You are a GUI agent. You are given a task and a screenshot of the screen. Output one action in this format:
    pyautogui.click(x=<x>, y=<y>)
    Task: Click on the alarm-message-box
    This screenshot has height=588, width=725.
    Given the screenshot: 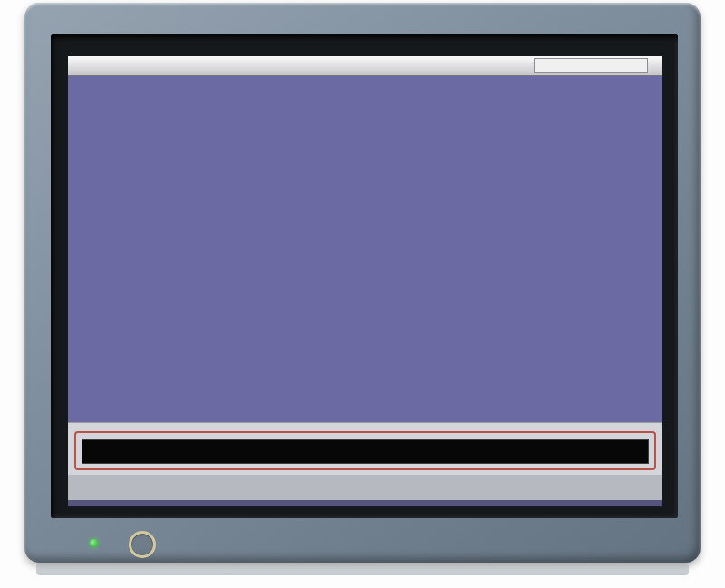 What is the action you would take?
    pyautogui.click(x=365, y=451)
    